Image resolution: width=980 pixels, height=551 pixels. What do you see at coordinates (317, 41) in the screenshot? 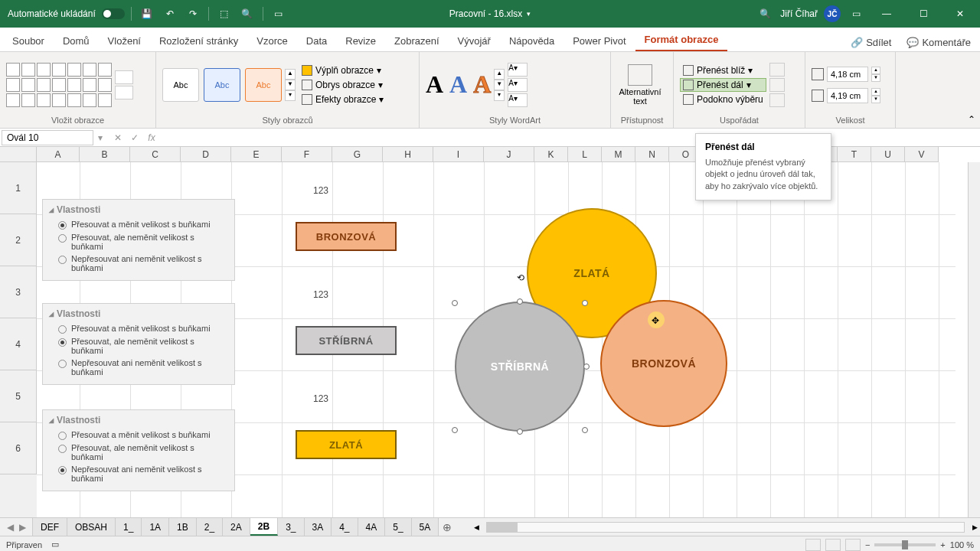
I see `tab-data: Data` at bounding box center [317, 41].